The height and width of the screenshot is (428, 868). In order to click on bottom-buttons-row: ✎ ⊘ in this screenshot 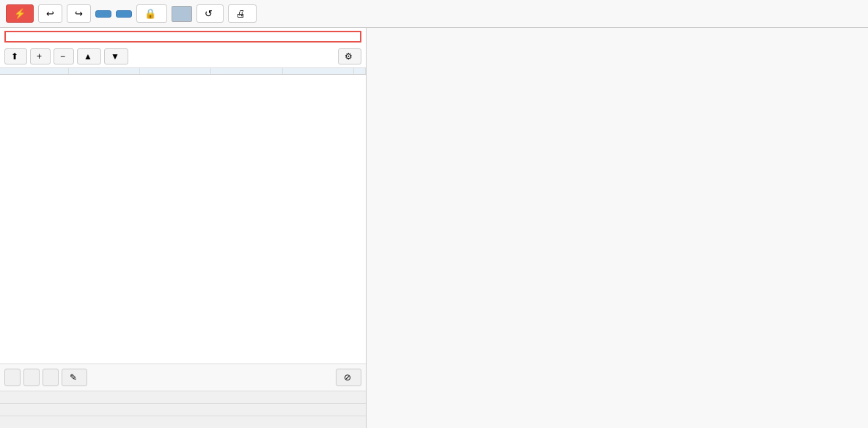, I will do `click(183, 377)`.